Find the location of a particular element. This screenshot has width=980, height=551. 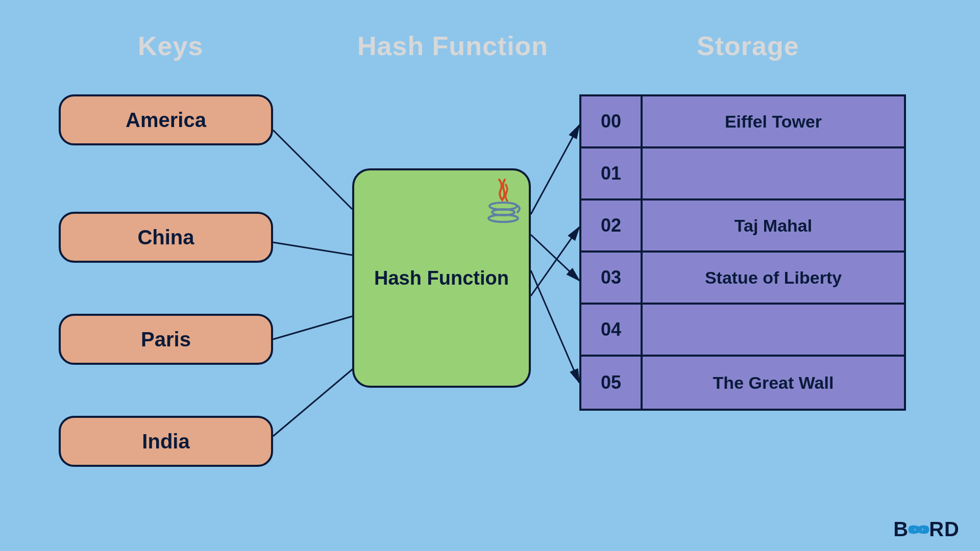

storage-row: 01 is located at coordinates (743, 174).